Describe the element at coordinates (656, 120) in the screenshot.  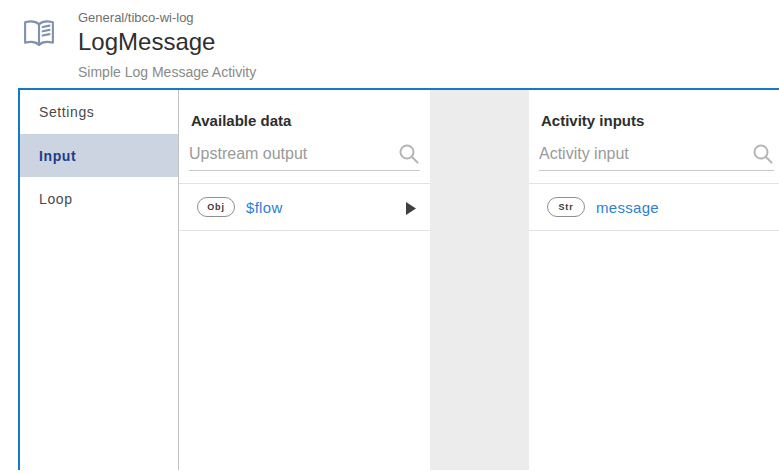
I see `activity-inputs-title: Activity inputs` at that location.